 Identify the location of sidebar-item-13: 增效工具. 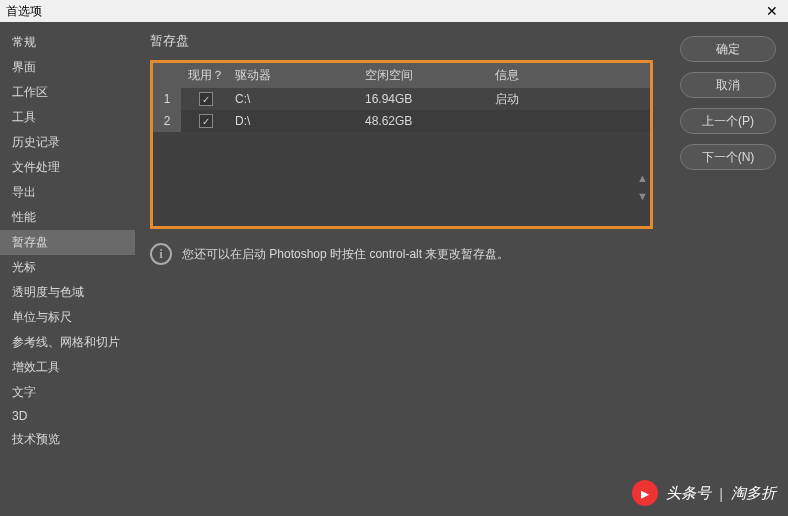
(68, 368).